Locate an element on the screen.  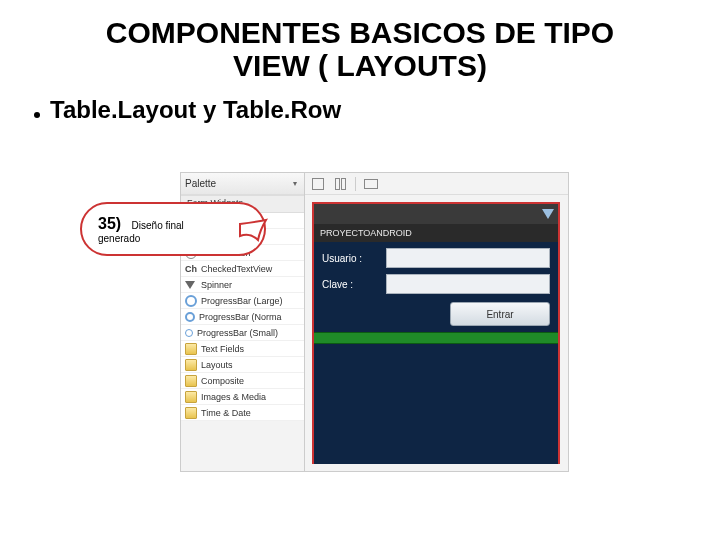
palette-item-label: Time & Date is located at coordinates (226, 413).